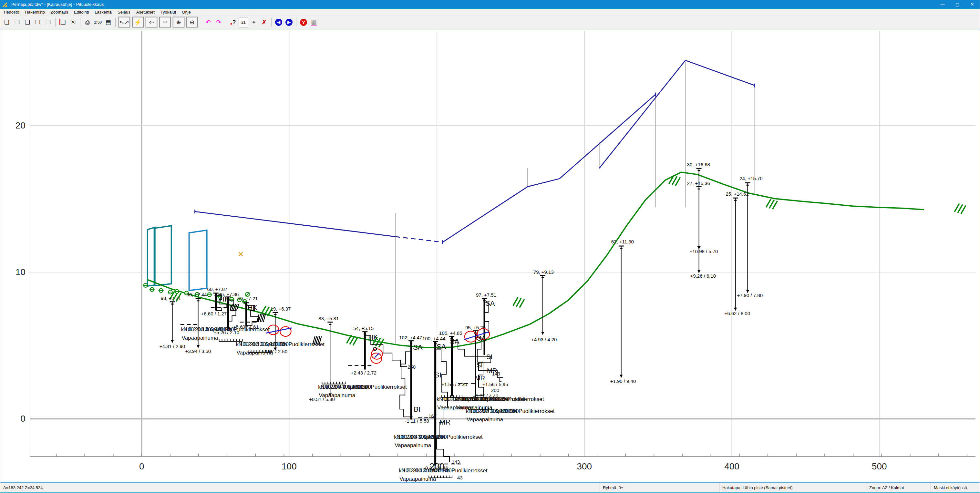 Image resolution: width=980 pixels, height=493 pixels. Describe the element at coordinates (300, 488) in the screenshot. I see `status-position: A=183.242 Z=24.524` at that location.